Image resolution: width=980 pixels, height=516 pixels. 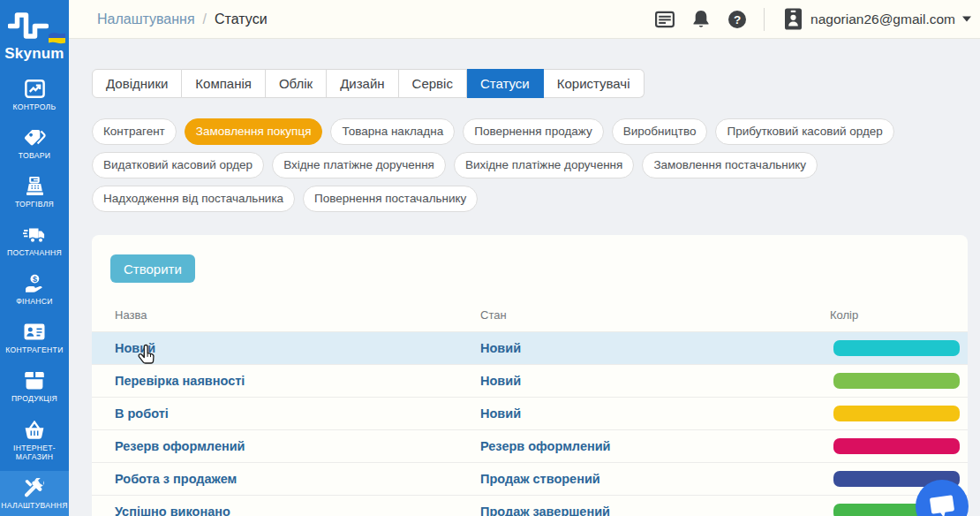 What do you see at coordinates (524, 19) in the screenshot?
I see `header: Налаштування / Статуси ? nagorian26@gmai…` at bounding box center [524, 19].